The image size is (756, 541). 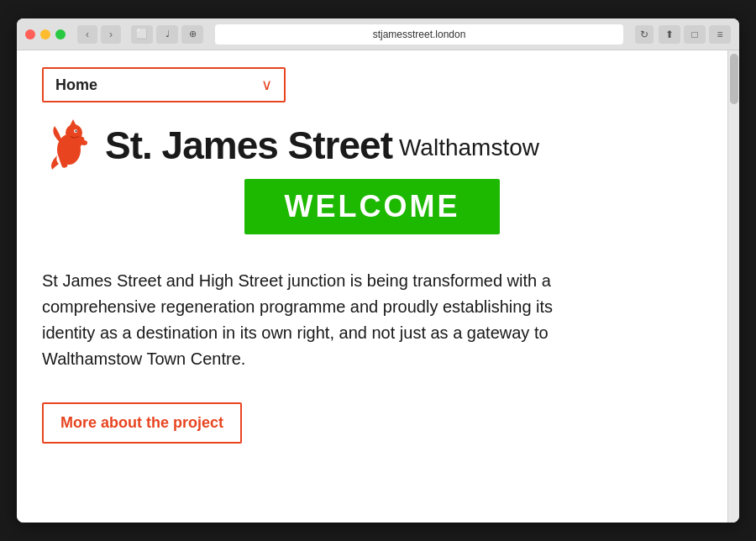 I want to click on maximize-button, so click(x=60, y=34).